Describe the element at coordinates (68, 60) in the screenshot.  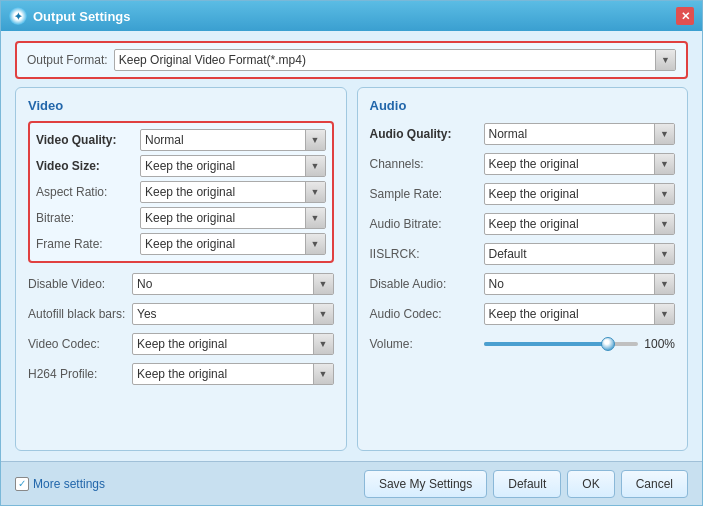
I see `output-format-label: Output Format:` at that location.